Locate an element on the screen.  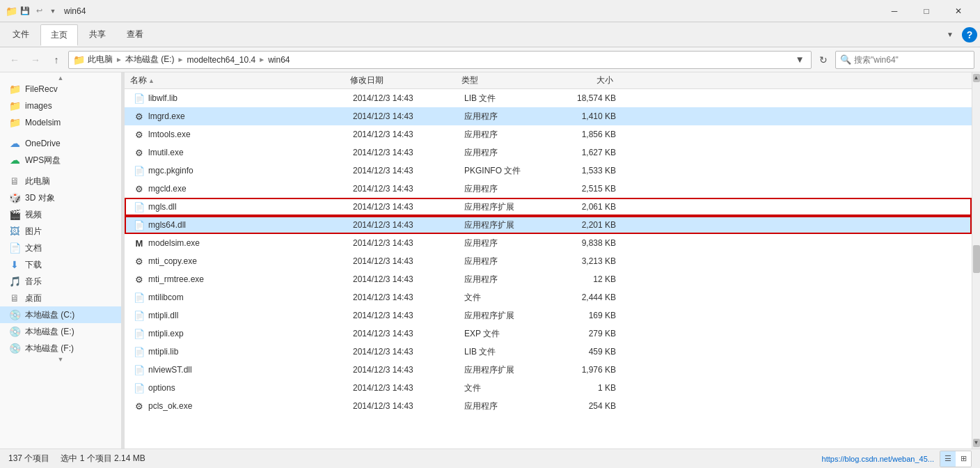
pc-icon: 🖥 is located at coordinates (15, 181).